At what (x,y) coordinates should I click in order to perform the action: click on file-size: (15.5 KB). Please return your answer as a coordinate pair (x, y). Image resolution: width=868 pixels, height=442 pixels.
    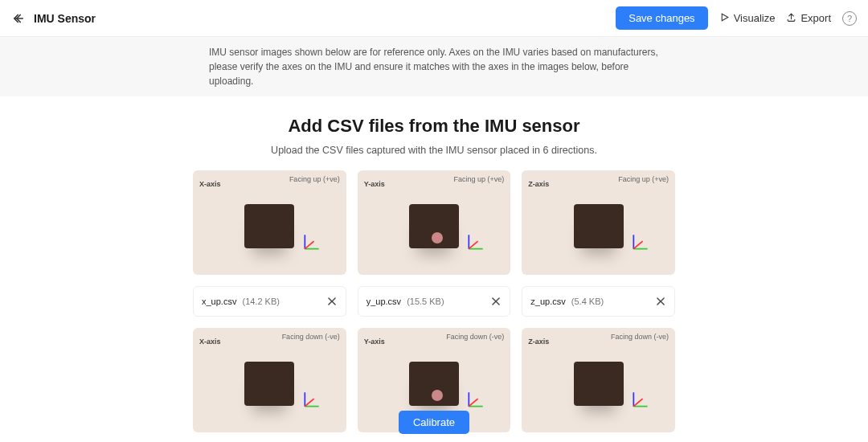
    Looking at the image, I should click on (425, 301).